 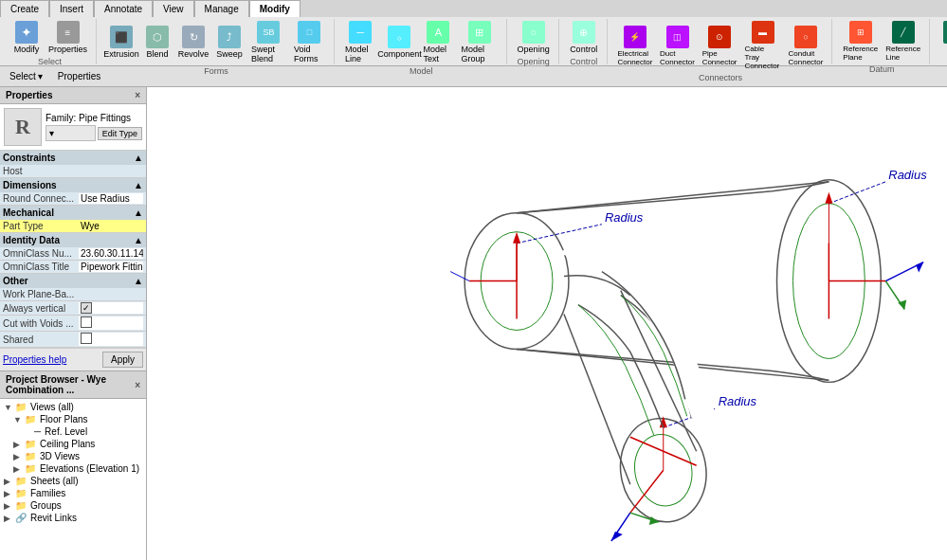 What do you see at coordinates (945, 32) in the screenshot?
I see `set-icon: ⊠` at bounding box center [945, 32].